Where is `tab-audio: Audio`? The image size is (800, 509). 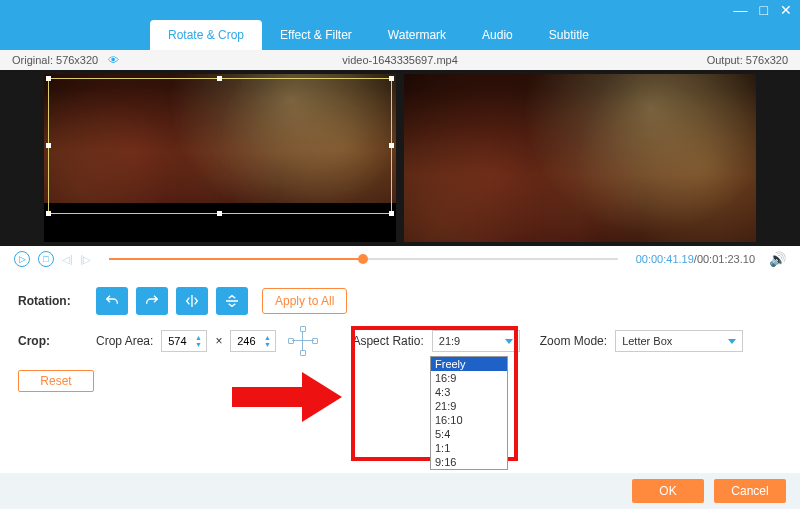
tab-audio: Audio is located at coordinates (498, 35).